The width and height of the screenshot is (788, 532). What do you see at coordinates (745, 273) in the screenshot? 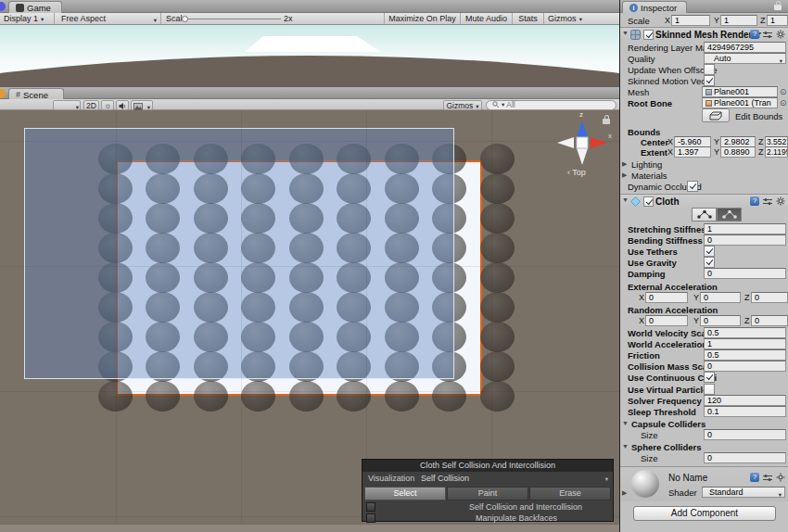
I see `damping-field: 0` at bounding box center [745, 273].